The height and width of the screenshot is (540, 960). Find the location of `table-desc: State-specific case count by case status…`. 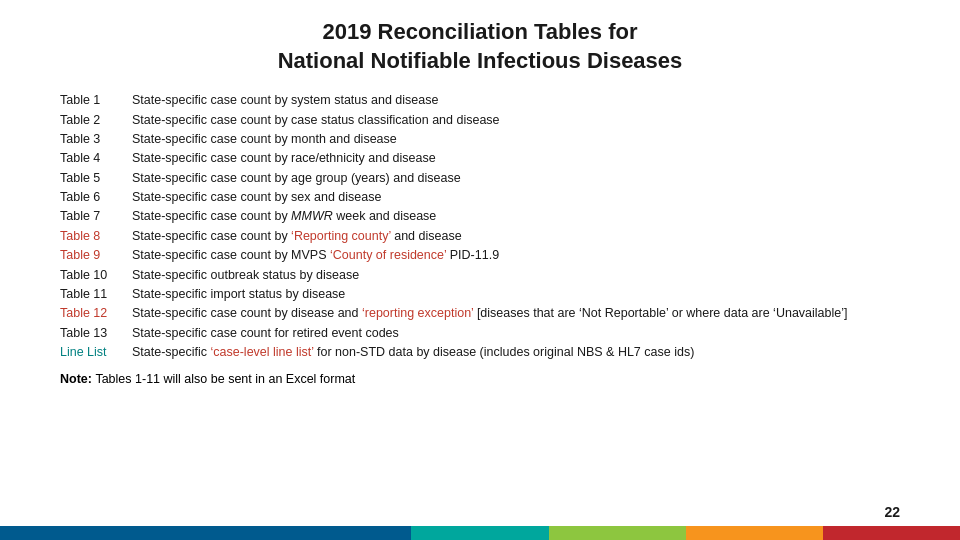

table-desc: State-specific case count by case status… is located at coordinates (516, 120).